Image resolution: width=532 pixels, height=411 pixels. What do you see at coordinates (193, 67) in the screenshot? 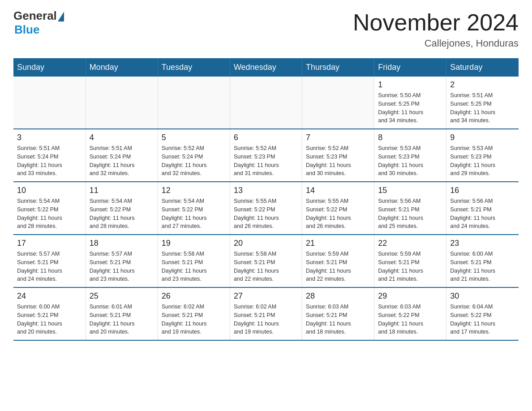
I see `header-cell-tuesday: Tuesday` at bounding box center [193, 67].